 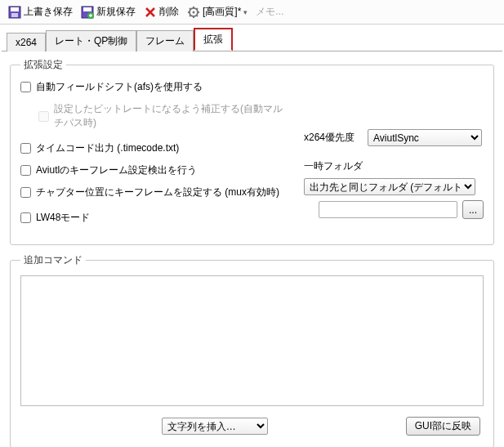 What do you see at coordinates (194, 12) in the screenshot?
I see `gear-icon` at bounding box center [194, 12].